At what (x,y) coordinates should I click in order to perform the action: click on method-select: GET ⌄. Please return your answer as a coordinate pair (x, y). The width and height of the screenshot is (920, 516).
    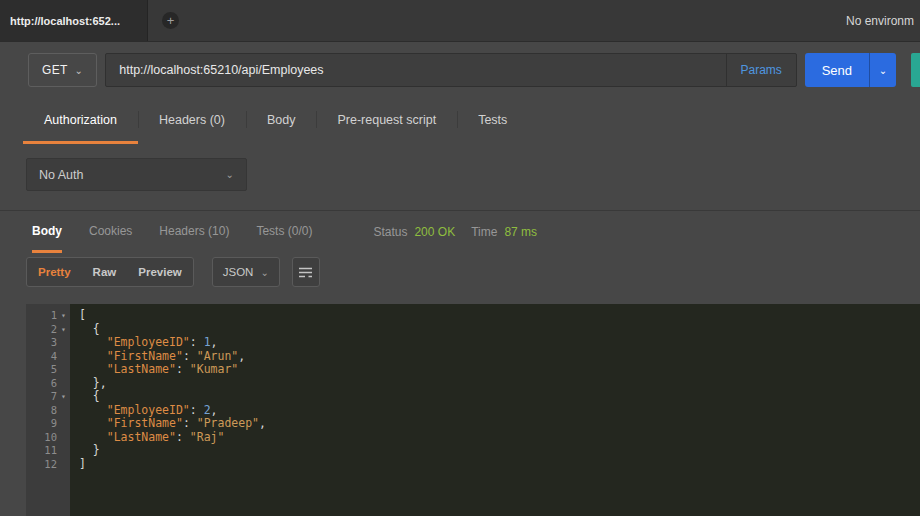
    Looking at the image, I should click on (62, 70).